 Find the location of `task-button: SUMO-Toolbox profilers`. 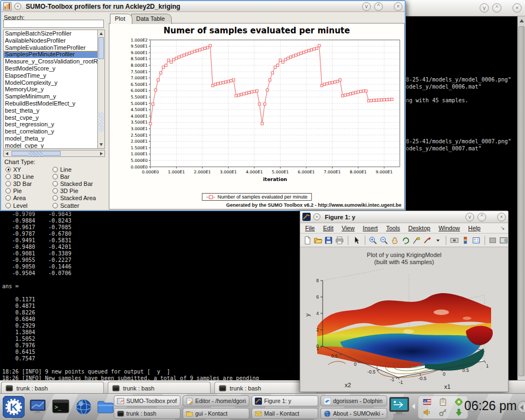

task-button: SUMO-Toolbox profilers is located at coordinates (147, 401).